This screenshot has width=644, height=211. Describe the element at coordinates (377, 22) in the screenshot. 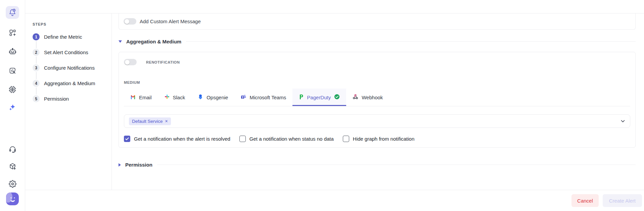

I see `custom-alert-message-panel: Add Custom Alert Message` at that location.